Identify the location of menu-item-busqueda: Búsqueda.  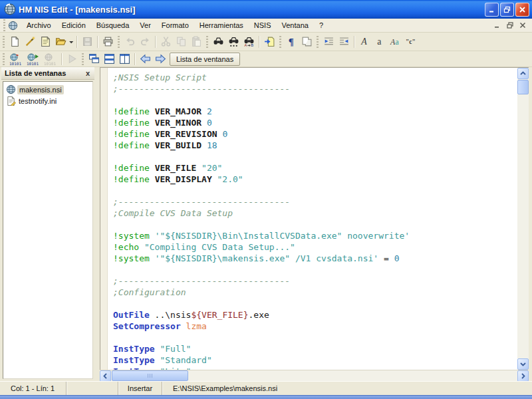
(113, 25).